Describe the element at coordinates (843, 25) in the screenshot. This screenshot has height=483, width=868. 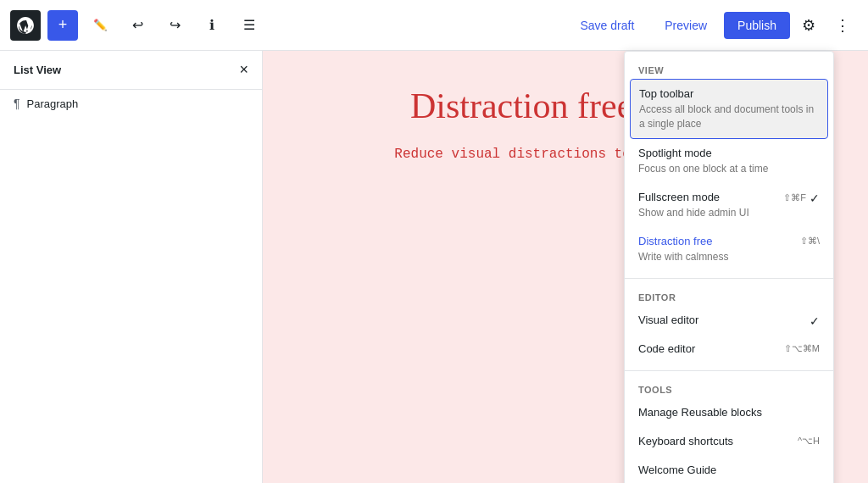
I see `more-options-button: ⋮` at that location.